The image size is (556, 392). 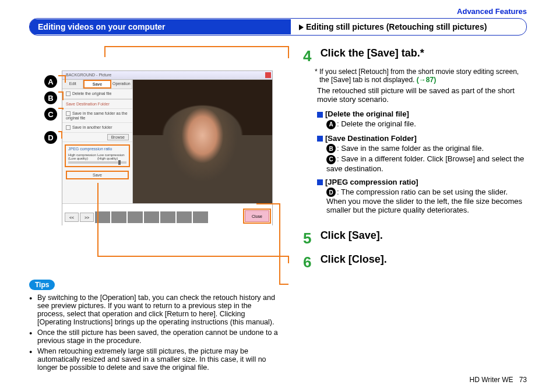 What do you see at coordinates (167, 76) in the screenshot?
I see `window-titlebar: BACKGROUND - Picture` at bounding box center [167, 76].